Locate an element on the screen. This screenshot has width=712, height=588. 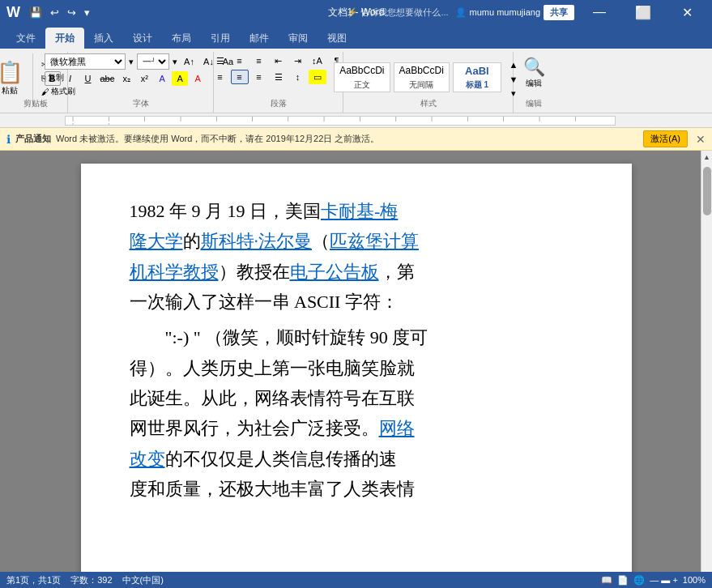
tab-insert: 插入 is located at coordinates (104, 38).